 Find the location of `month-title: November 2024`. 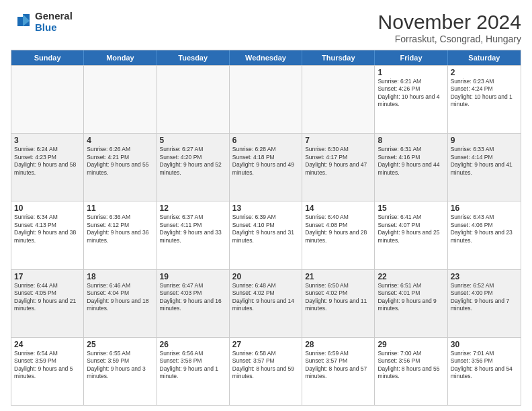

month-title: November 2024 is located at coordinates (450, 22).